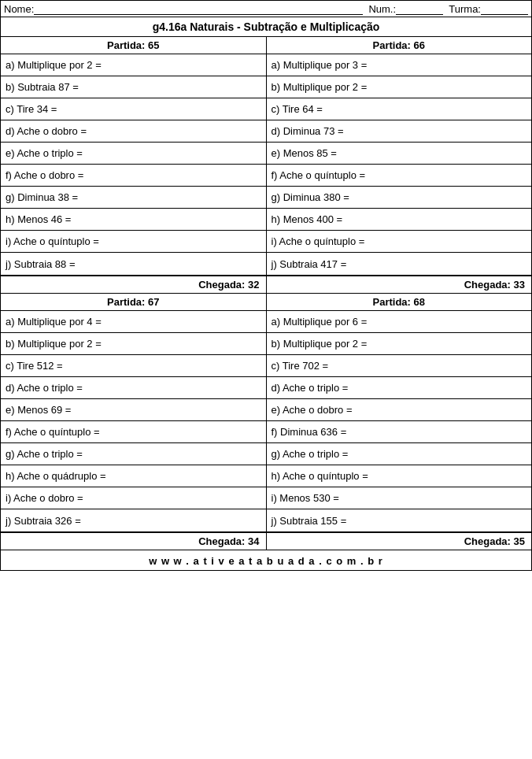 The width and height of the screenshot is (532, 759). I want to click on section-header-right-1: Partida: 66, so click(400, 46).